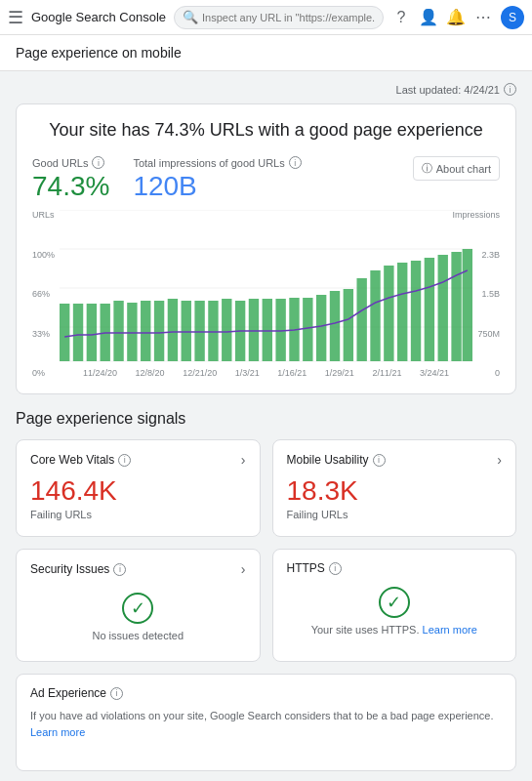 The width and height of the screenshot is (532, 781). Describe the element at coordinates (266, 722) in the screenshot. I see `ad-experience-card: Ad Experience i If you have ad violation…` at that location.